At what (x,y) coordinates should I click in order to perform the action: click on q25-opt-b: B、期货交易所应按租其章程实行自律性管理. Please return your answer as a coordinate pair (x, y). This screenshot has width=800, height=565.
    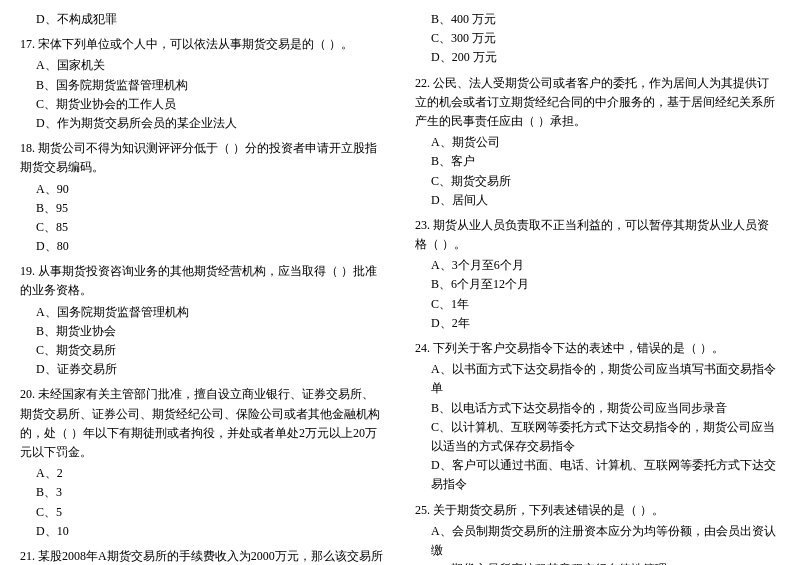
    Looking at the image, I should click on (598, 562).